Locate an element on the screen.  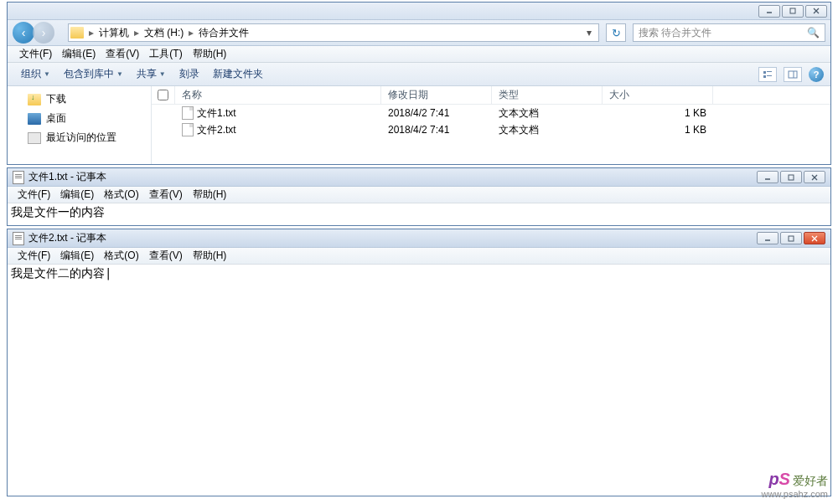
file-list-header: 名称 修改日期 类型 大小 is located at coordinates (491, 95).